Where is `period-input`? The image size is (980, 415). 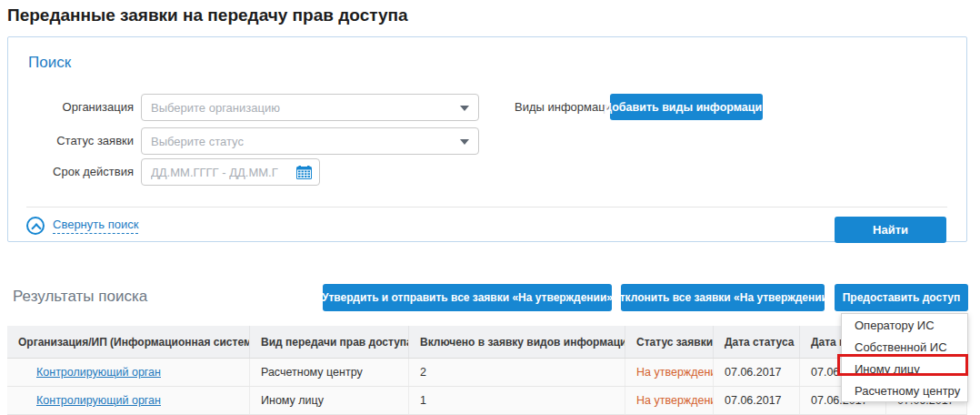
period-input is located at coordinates (210, 173).